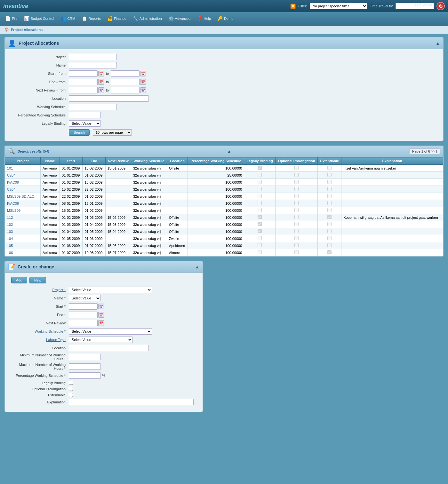 The image size is (448, 484). I want to click on next-review-to-input, so click(125, 90).